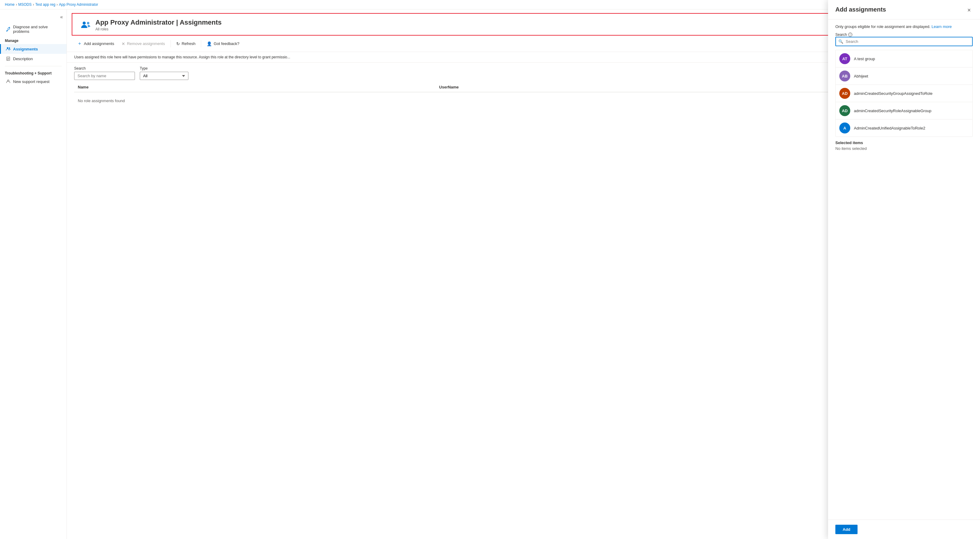  I want to click on remove-assignments-button: ✕ Remove assignments, so click(143, 44).